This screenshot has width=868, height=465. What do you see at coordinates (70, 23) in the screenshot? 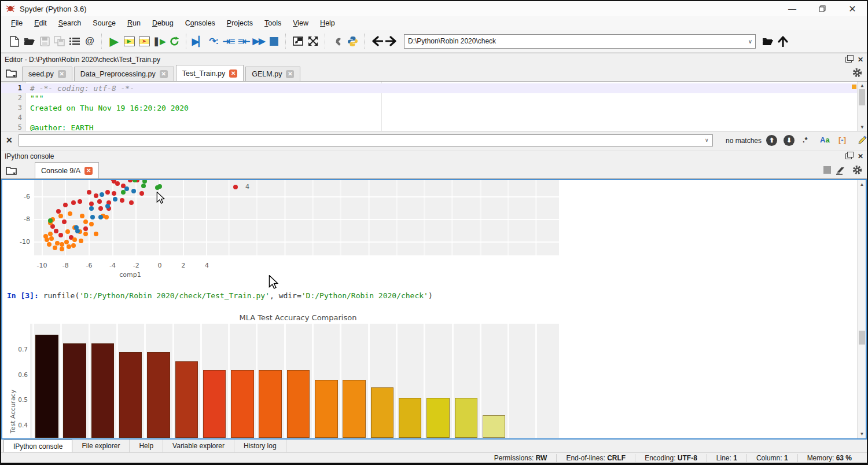
I see `menu-item-search: Search` at bounding box center [70, 23].